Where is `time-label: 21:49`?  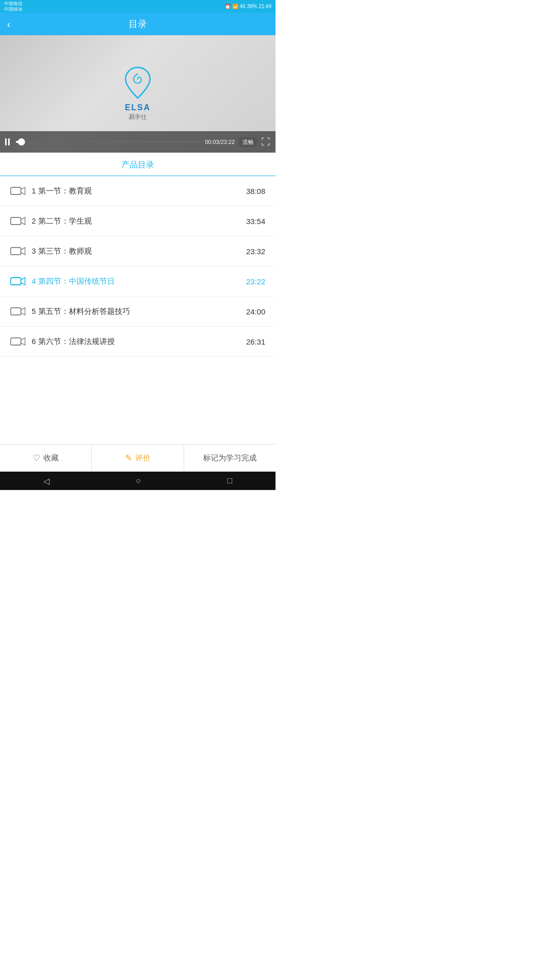 time-label: 21:49 is located at coordinates (265, 6).